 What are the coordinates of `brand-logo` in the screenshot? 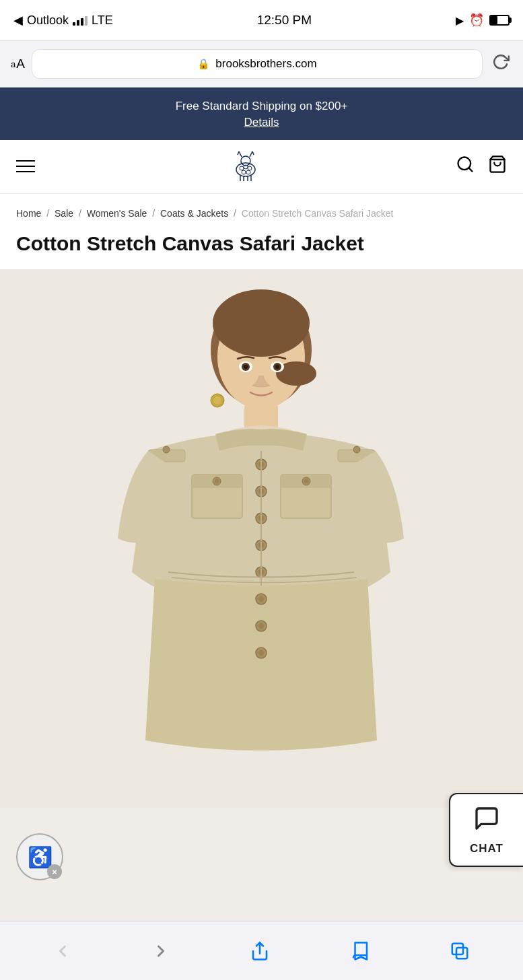 It's located at (246, 166).